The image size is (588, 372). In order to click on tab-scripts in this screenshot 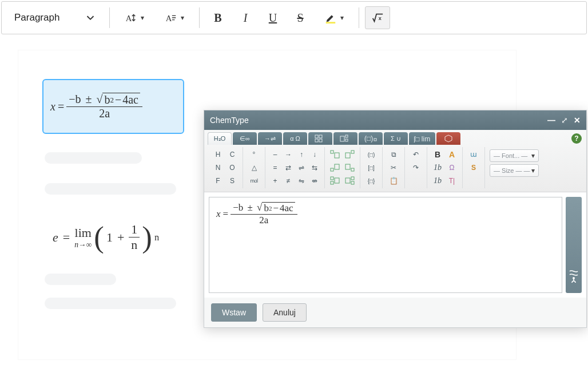, I will do `click(345, 138)`.